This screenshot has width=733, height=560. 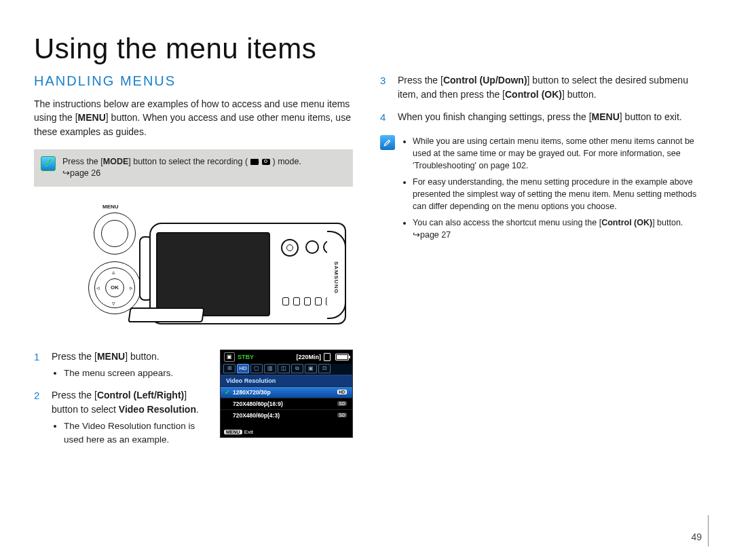 I want to click on s3p3: Control (OK), so click(x=533, y=94).